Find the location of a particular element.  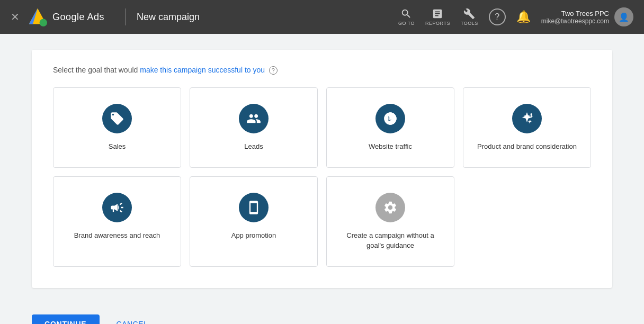

avatar: 👤 is located at coordinates (624, 17).